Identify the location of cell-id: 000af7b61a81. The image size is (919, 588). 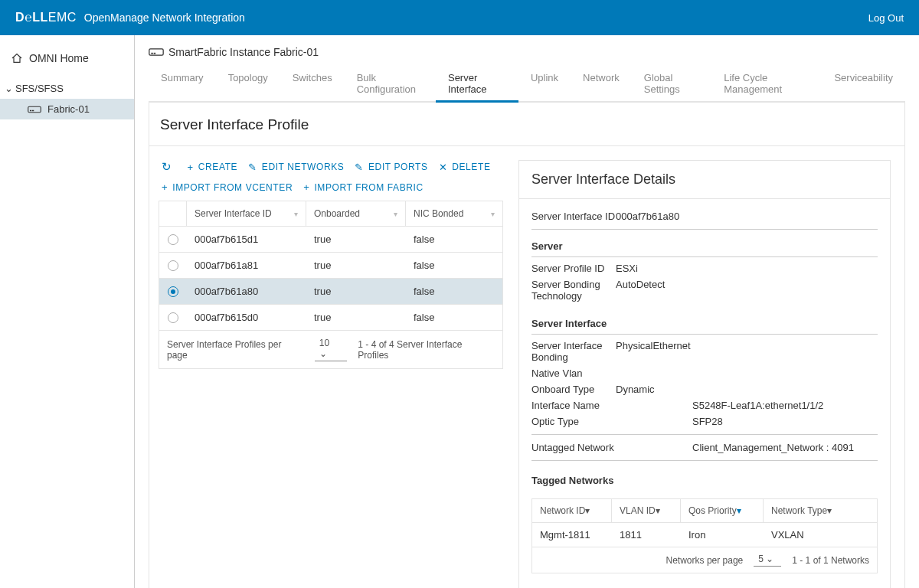
(247, 265).